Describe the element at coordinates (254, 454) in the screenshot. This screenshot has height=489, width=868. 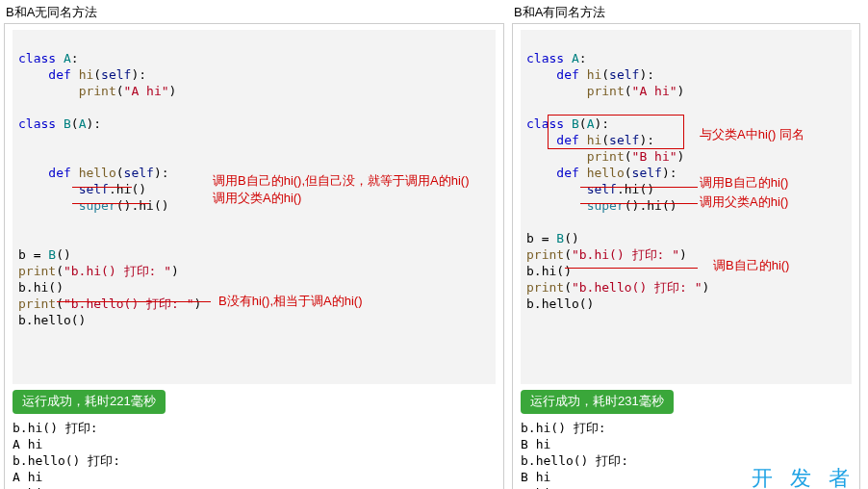
I see `left-output: b.hi() 打印: A hi b.hello() 打印: A hi A hi` at that location.